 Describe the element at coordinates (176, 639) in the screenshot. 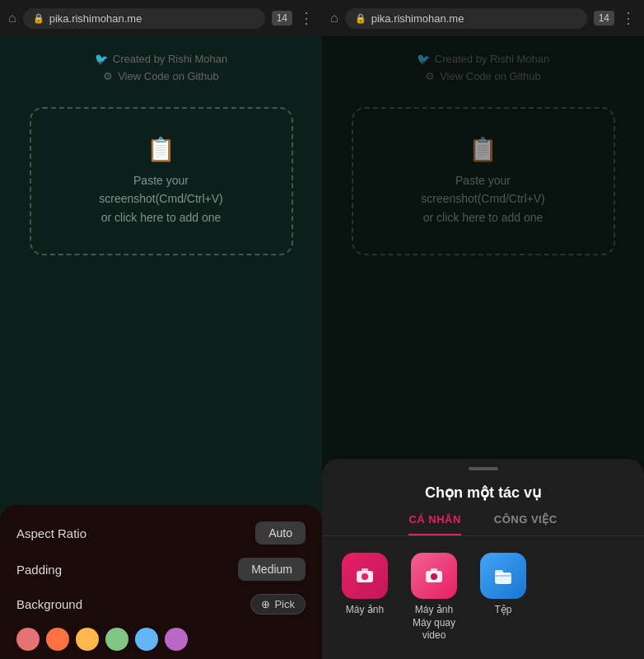

I see `color-swatch-purple` at that location.